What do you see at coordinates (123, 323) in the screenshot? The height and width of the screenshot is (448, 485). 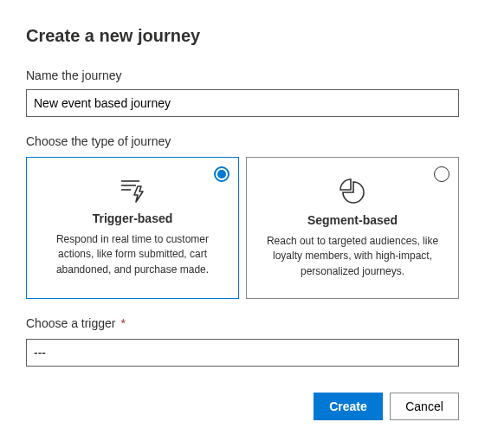 I see `required-asterisk: *` at bounding box center [123, 323].